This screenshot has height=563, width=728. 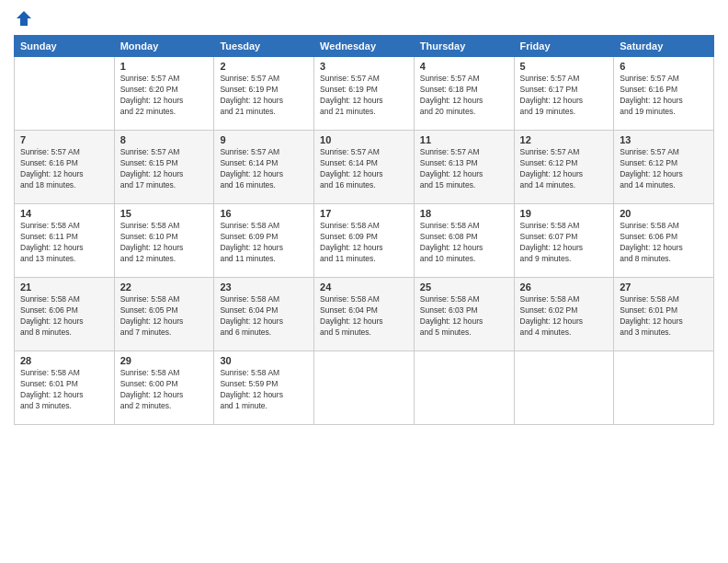 What do you see at coordinates (64, 213) in the screenshot?
I see `day-number: 14` at bounding box center [64, 213].